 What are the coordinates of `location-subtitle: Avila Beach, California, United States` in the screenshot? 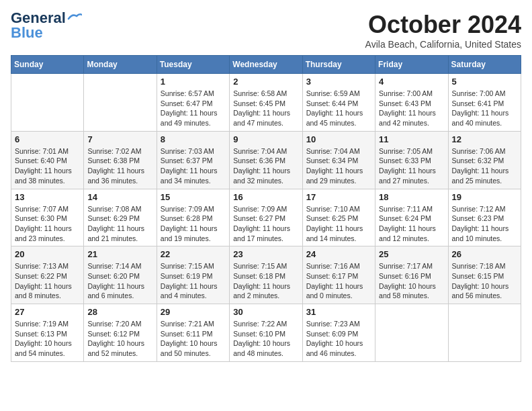 It's located at (443, 44).